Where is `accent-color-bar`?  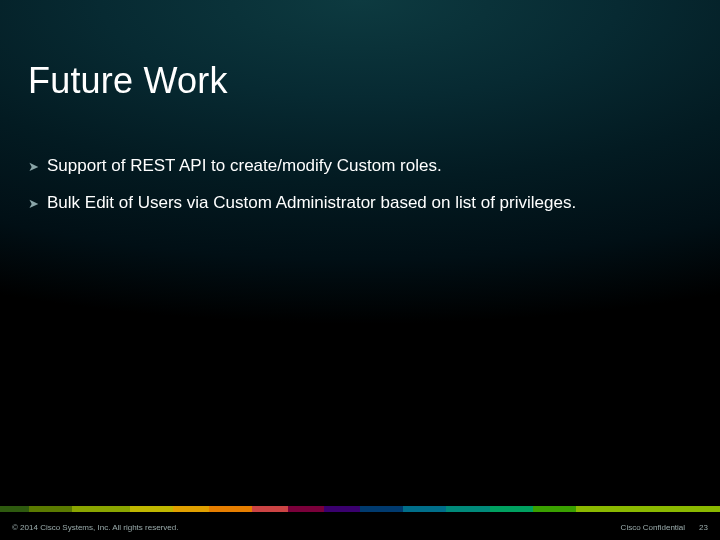 accent-color-bar is located at coordinates (360, 509).